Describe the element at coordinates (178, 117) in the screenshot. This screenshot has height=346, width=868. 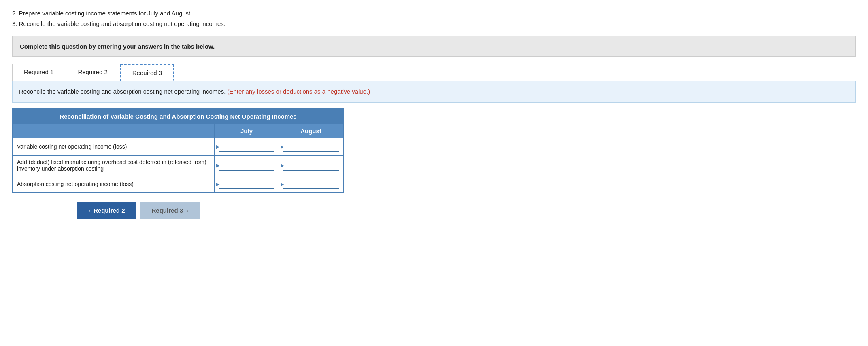
I see `table-title: Reconciliation of Variable Costing and A…` at that location.